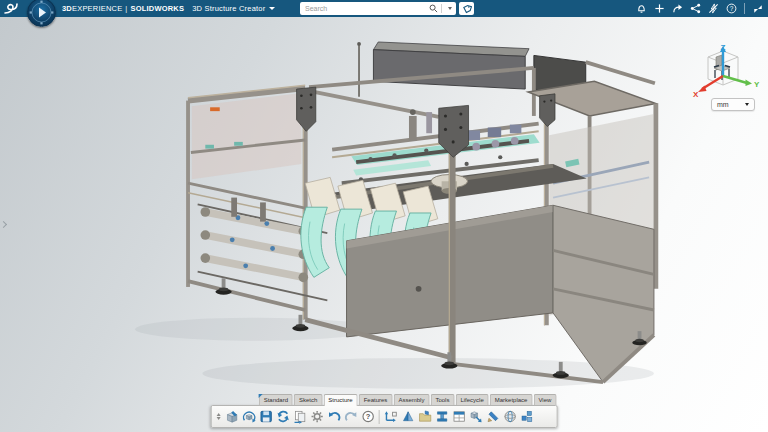  What do you see at coordinates (424, 416) in the screenshot?
I see `folder-part-icon` at bounding box center [424, 416].